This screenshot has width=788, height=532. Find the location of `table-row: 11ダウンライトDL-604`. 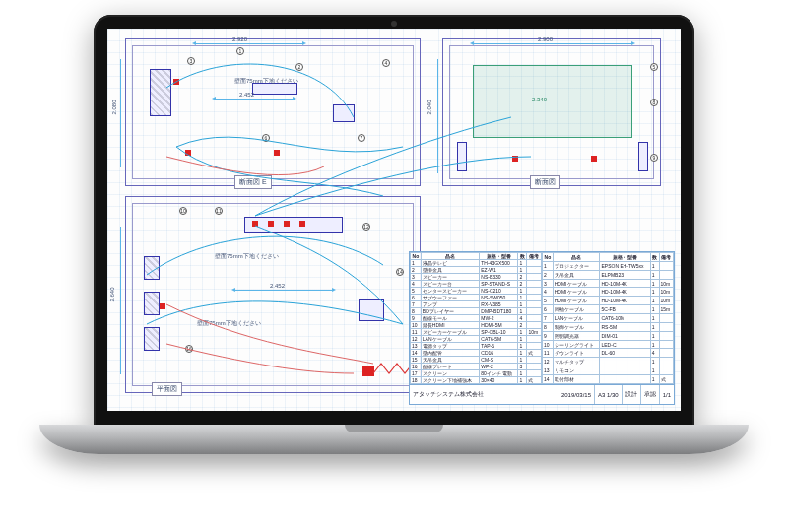

table-row: 11ダウンライトDL-604 is located at coordinates (609, 353).